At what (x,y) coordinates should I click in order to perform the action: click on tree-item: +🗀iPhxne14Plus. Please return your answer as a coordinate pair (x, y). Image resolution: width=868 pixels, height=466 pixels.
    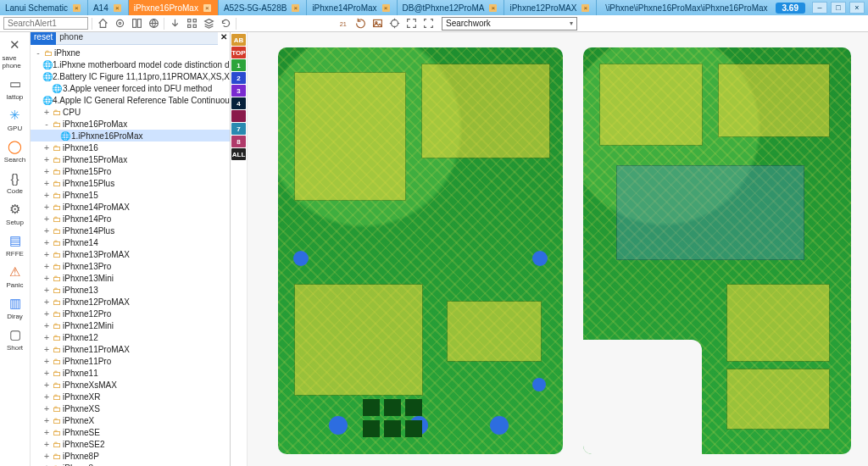
    Looking at the image, I should click on (131, 230).